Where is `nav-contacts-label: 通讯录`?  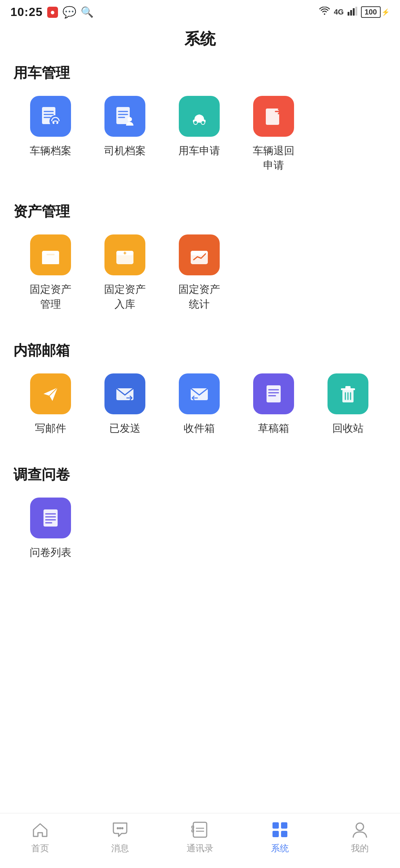
nav-contacts-label: 通讯录 is located at coordinates (200, 848).